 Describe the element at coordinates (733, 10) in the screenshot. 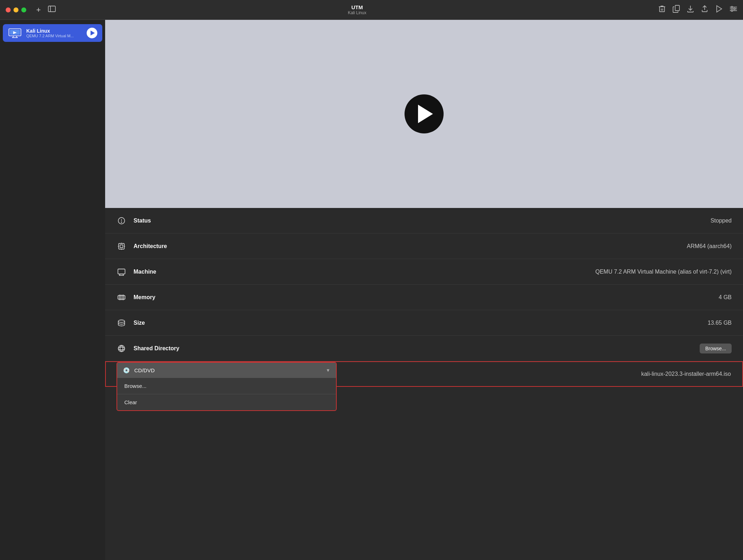

I see `settings-button` at that location.